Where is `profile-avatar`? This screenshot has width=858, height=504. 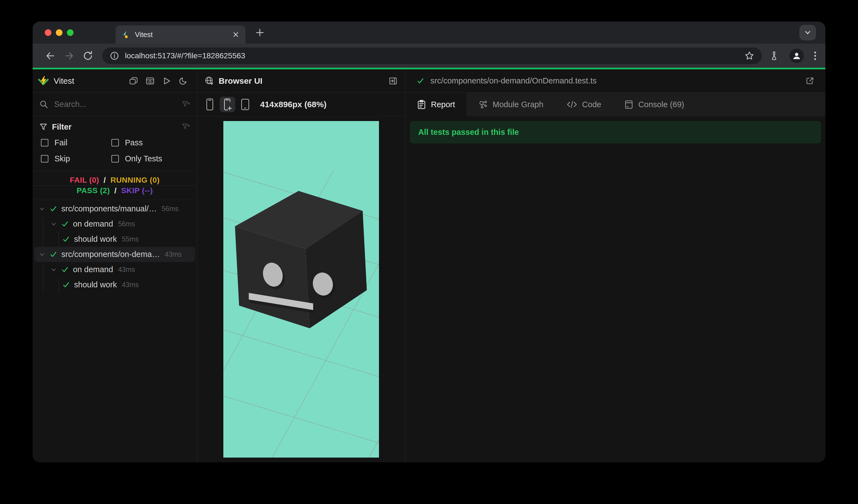 profile-avatar is located at coordinates (797, 56).